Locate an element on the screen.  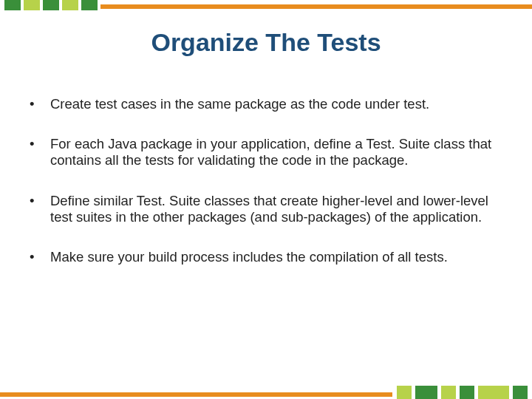
bullet-item: • Create test cases in the same package … is located at coordinates (266, 104).